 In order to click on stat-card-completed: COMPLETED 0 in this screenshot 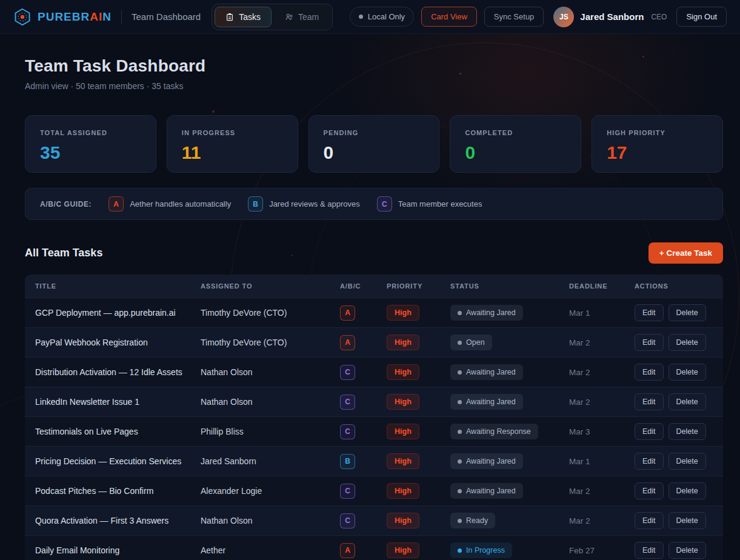, I will do `click(515, 144)`.